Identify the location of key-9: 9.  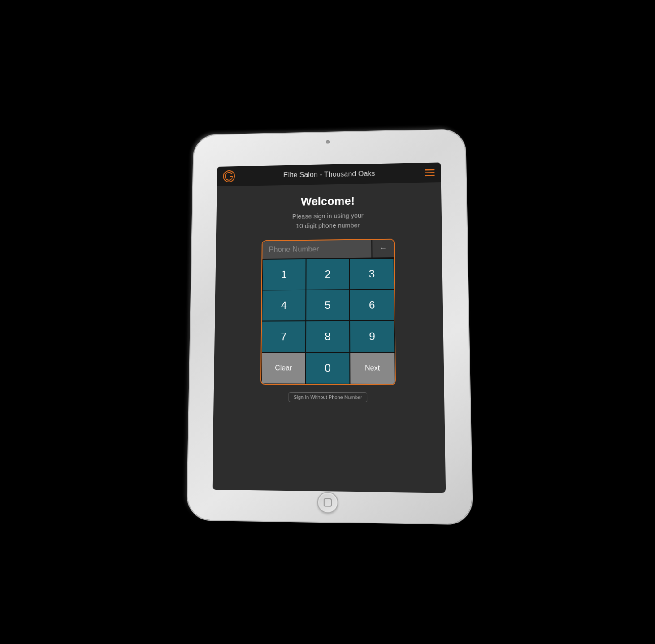
(372, 336).